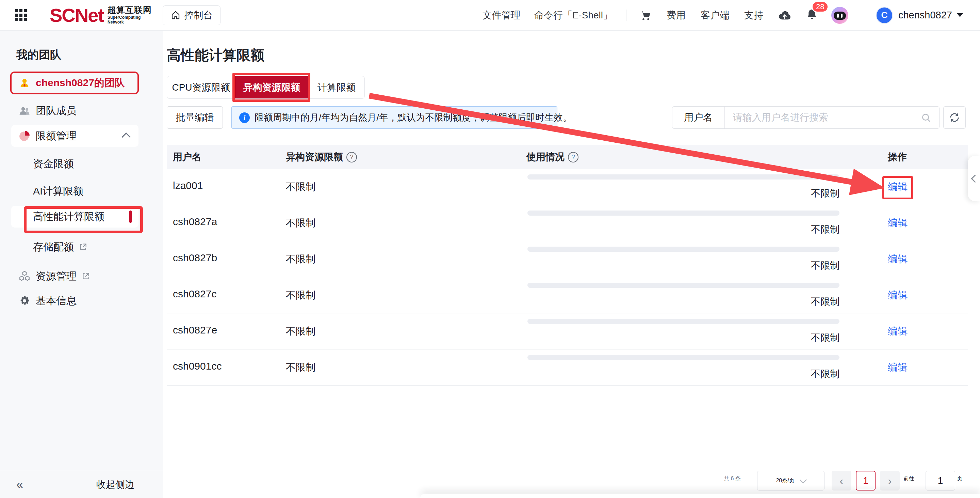  Describe the element at coordinates (676, 15) in the screenshot. I see `nav-fee: 费用` at that location.